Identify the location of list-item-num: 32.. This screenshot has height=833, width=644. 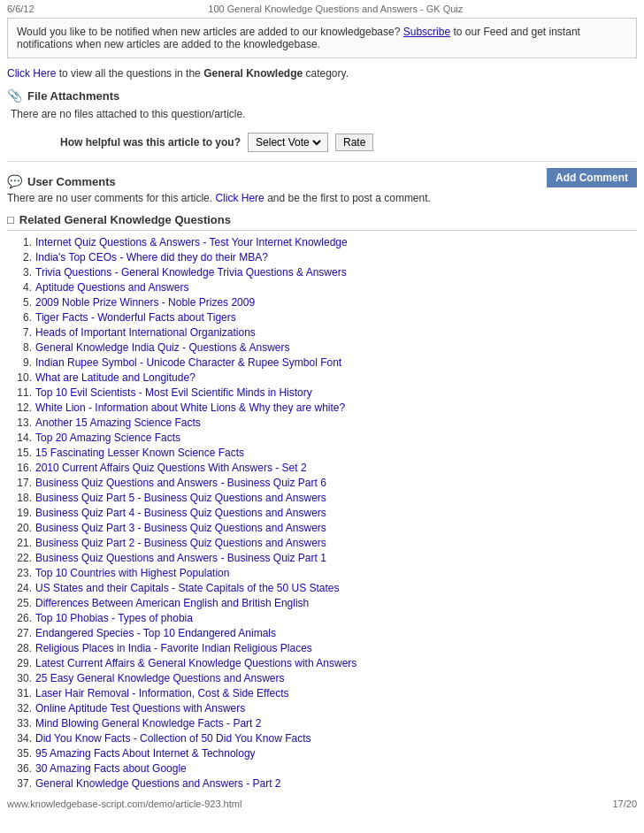
(19, 708).